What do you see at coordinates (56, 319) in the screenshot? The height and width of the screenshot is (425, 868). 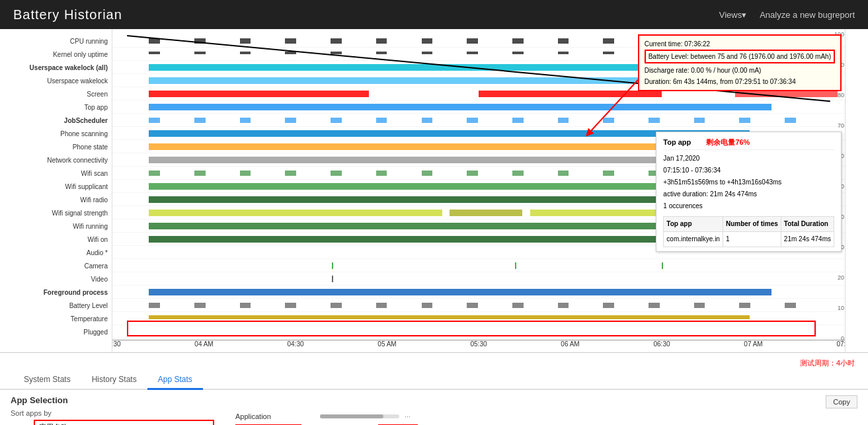 I see `row-label-21: Temperature` at bounding box center [56, 319].